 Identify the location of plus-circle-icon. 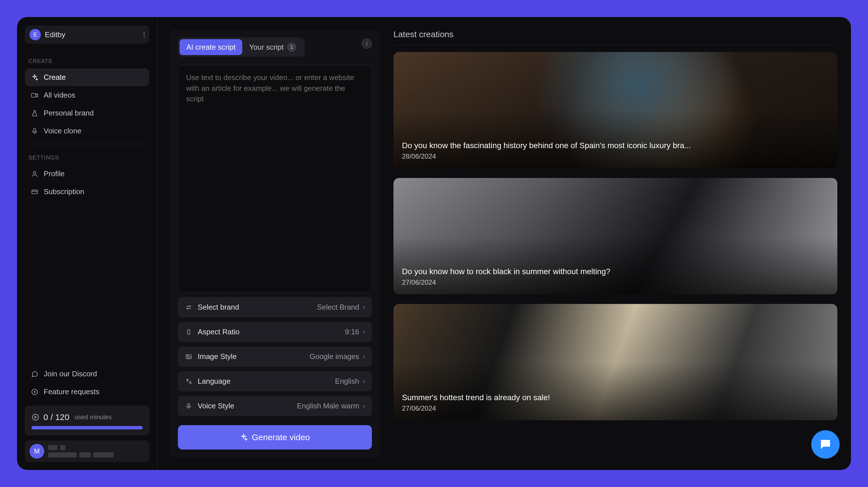
(34, 392).